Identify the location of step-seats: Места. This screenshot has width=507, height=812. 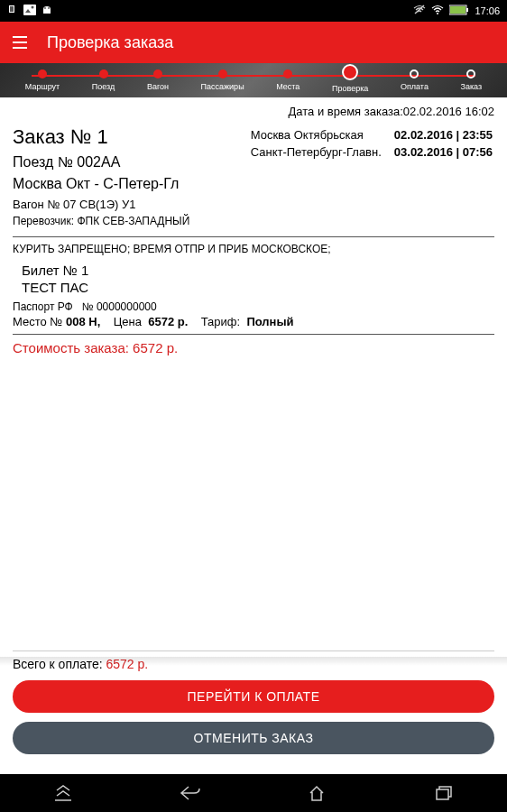
(288, 80).